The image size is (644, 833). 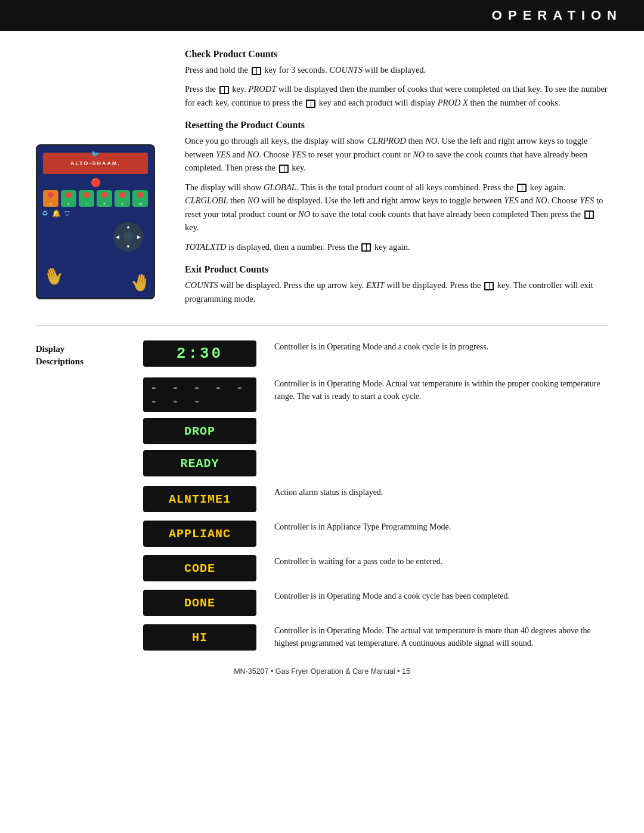 I want to click on buttons-row-1: 5 6 7 8 9, so click(x=95, y=199).